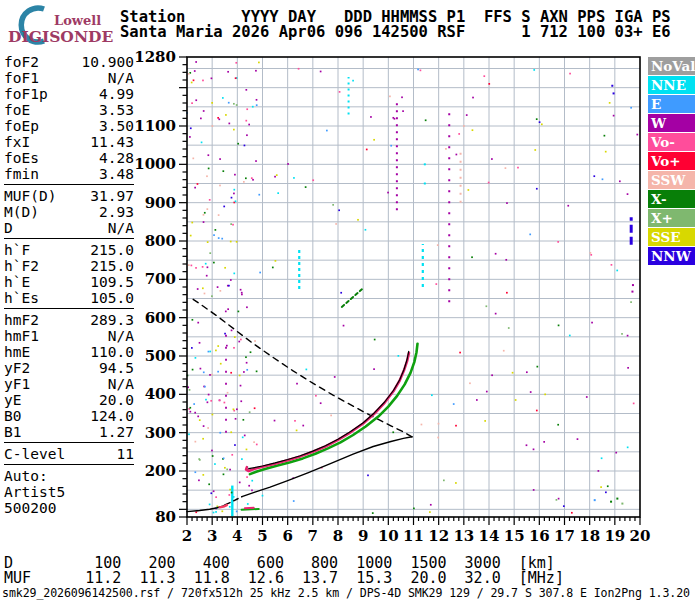  I want to click on x-tick-label: 18, so click(590, 536).